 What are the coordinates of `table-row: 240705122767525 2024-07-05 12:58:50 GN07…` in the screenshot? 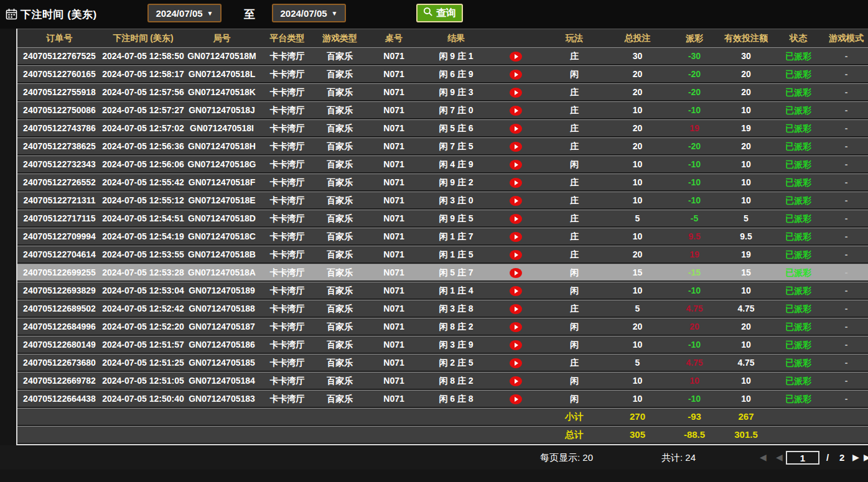 It's located at (443, 56).